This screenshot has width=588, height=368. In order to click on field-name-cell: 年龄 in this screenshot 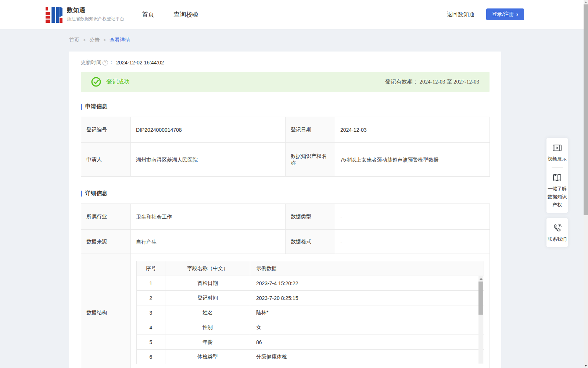, I will do `click(208, 342)`.